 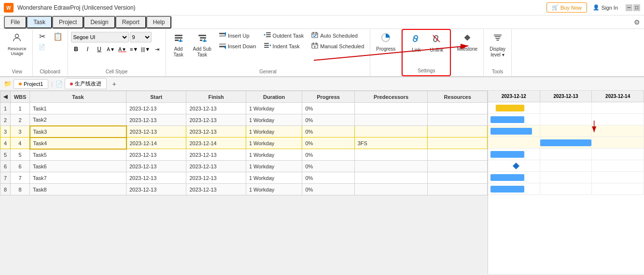 What do you see at coordinates (467, 42) in the screenshot?
I see `milestone-button: Milestone` at bounding box center [467, 42].